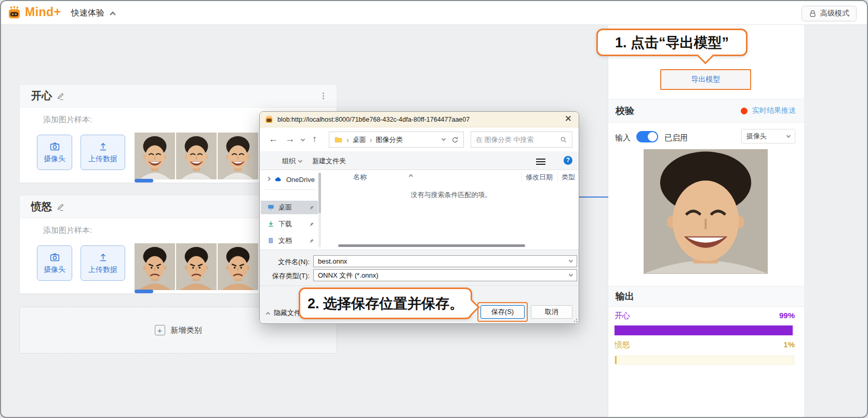  I want to click on organize-menu: 组织, so click(292, 161).